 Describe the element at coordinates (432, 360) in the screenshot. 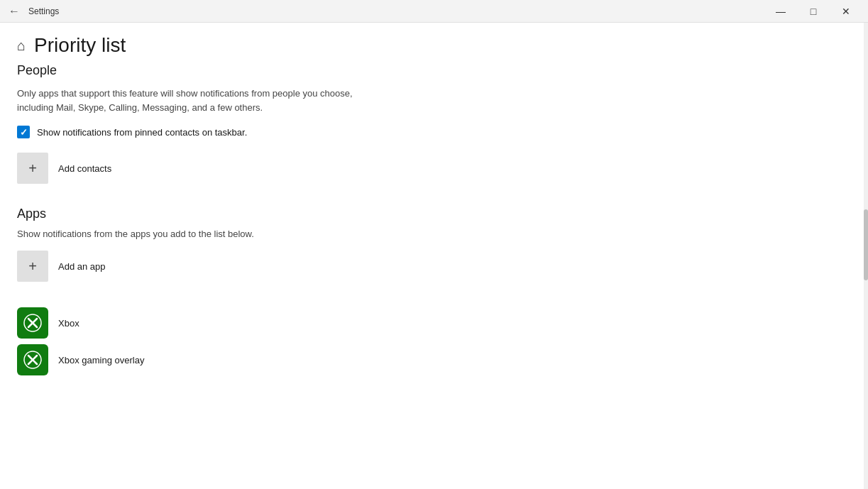

I see `list-item: Xbox gaming overlay` at that location.